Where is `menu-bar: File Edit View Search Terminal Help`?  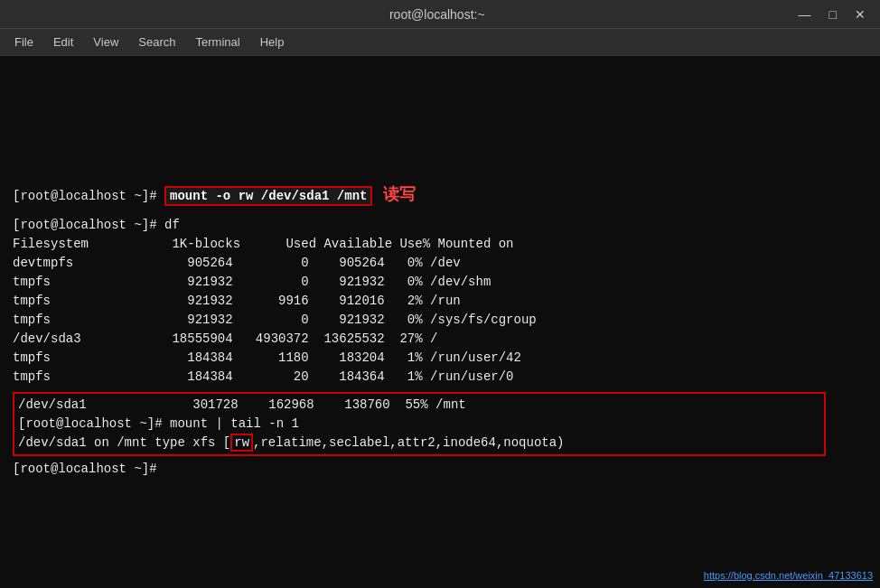 menu-bar: File Edit View Search Terminal Help is located at coordinates (440, 42).